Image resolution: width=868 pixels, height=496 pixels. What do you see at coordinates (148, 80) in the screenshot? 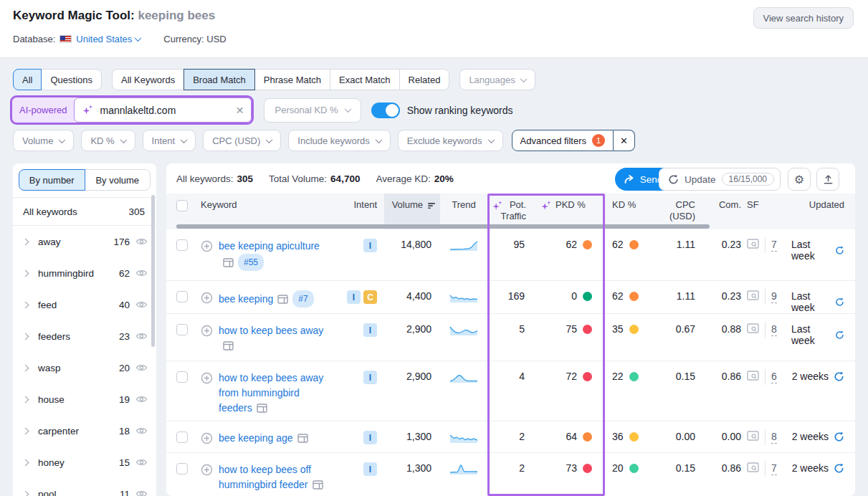
I see `tab-all-keywords: All Keywords` at bounding box center [148, 80].